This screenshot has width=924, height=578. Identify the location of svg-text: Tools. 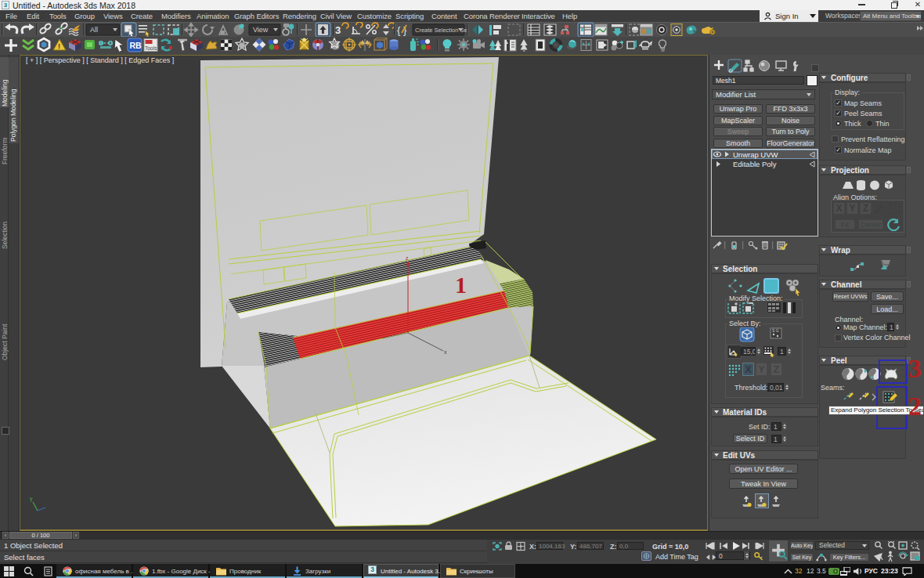
(151, 49).